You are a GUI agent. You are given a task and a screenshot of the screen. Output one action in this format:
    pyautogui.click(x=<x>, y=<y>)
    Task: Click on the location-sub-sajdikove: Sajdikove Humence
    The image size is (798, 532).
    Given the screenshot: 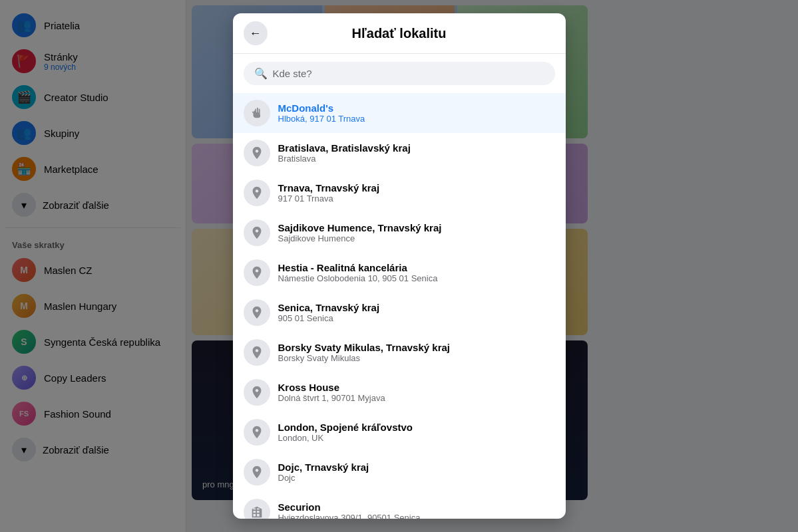 What is the action you would take?
    pyautogui.click(x=360, y=238)
    